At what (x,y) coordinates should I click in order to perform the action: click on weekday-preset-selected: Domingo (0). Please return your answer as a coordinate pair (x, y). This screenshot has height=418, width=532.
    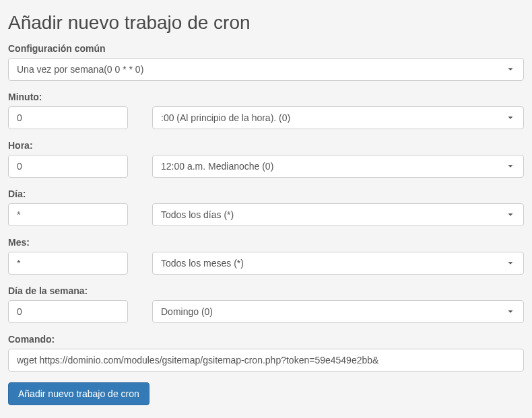
    Looking at the image, I should click on (187, 312).